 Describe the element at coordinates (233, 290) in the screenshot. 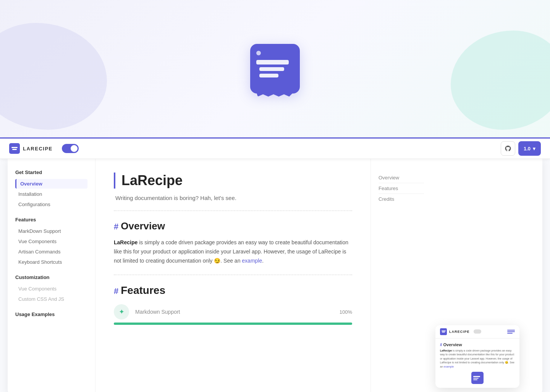

I see `features-heading: # Features` at that location.